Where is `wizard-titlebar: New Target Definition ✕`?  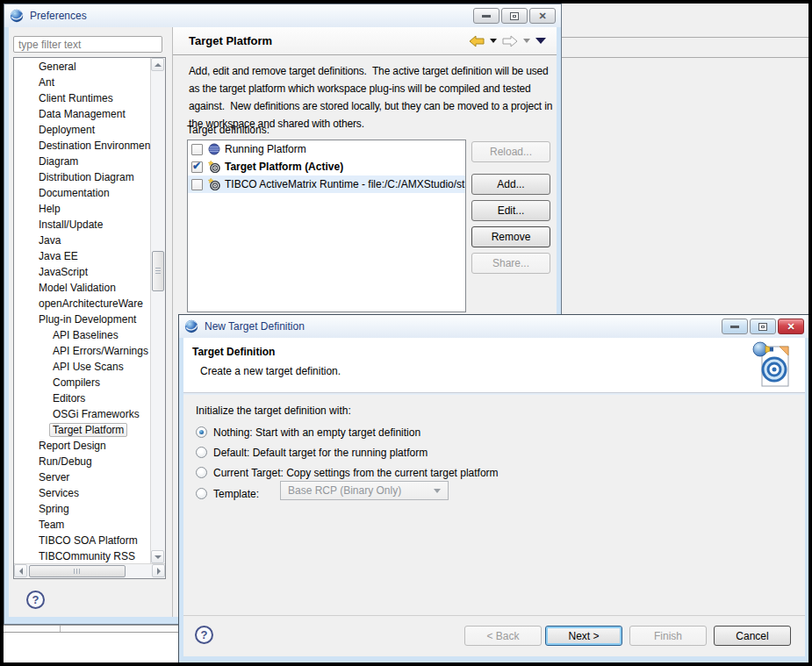 wizard-titlebar: New Target Definition ✕ is located at coordinates (493, 326).